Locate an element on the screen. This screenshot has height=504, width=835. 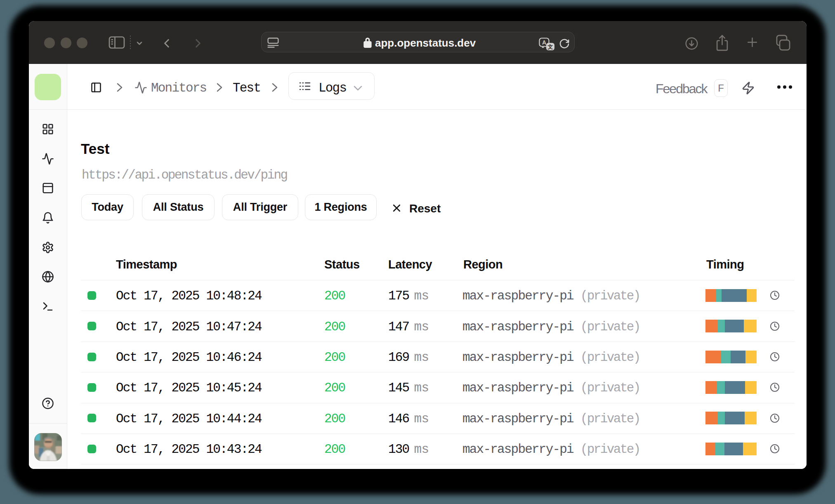
svg-text: 文 is located at coordinates (550, 47).